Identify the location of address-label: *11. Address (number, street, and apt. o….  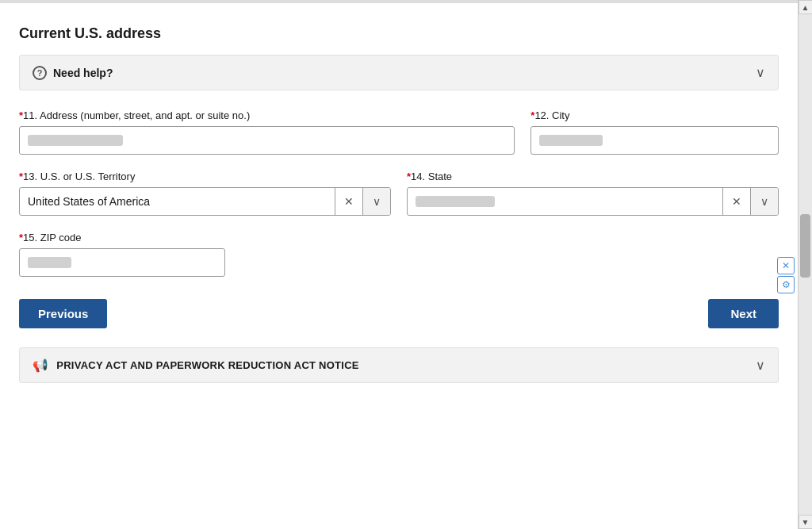
(266, 116).